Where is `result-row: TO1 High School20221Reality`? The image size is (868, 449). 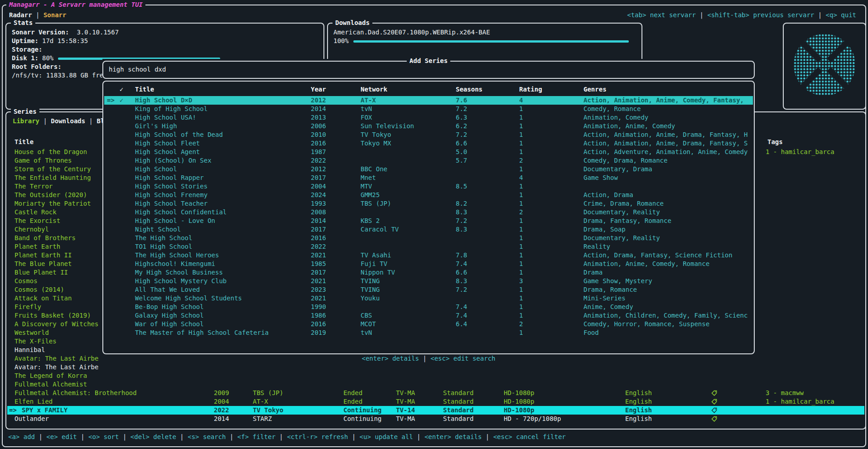 result-row: TO1 High School20221Reality is located at coordinates (429, 246).